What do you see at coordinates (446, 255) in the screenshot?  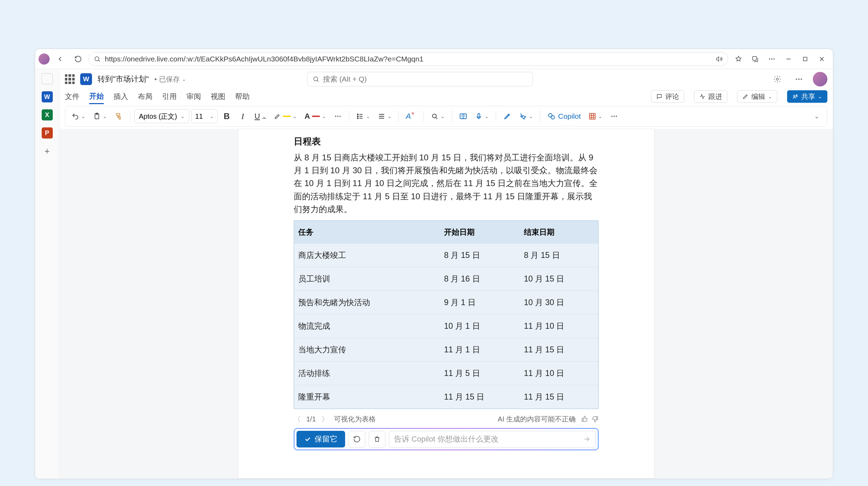 I see `table-row: 商店大楼竣工8 月 15 日8 月 15 日` at bounding box center [446, 255].